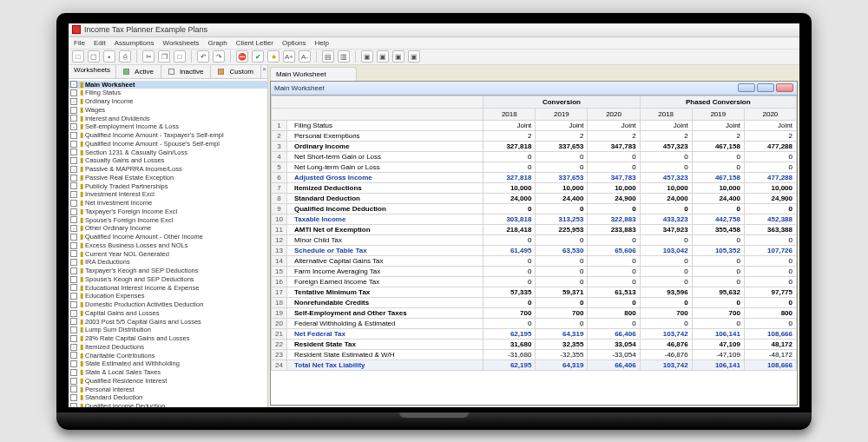  Describe the element at coordinates (614, 177) in the screenshot. I see `cell-value: 347,783` at that location.